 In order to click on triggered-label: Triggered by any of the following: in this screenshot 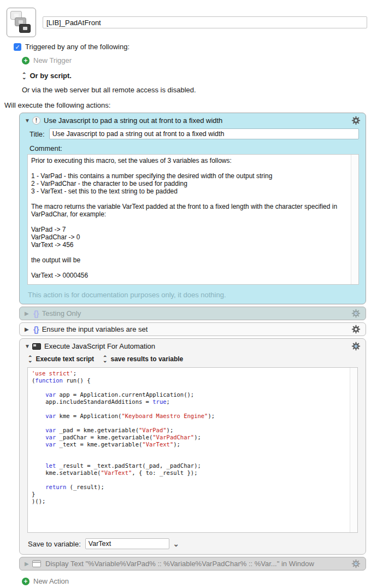, I will do `click(78, 47)`.